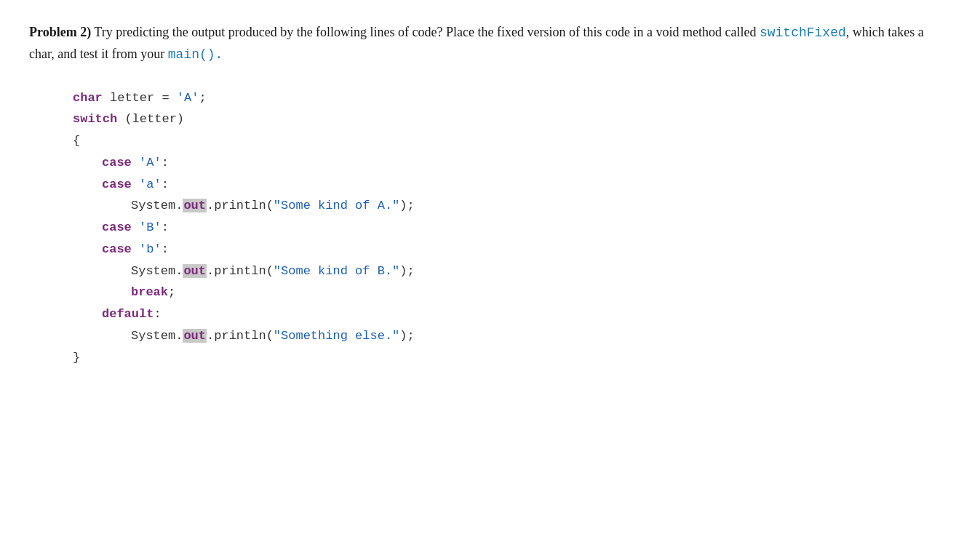 The height and width of the screenshot is (553, 980). Describe the element at coordinates (512, 358) in the screenshot. I see `code-line-13: }` at that location.